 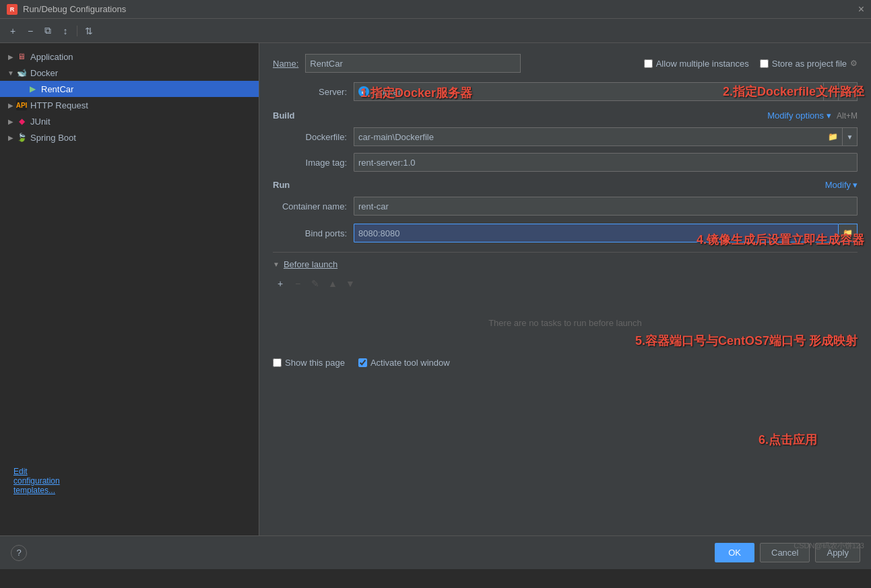 What do you see at coordinates (565, 233) in the screenshot?
I see `bind-ports-row: Bind ports: 📁` at bounding box center [565, 233].